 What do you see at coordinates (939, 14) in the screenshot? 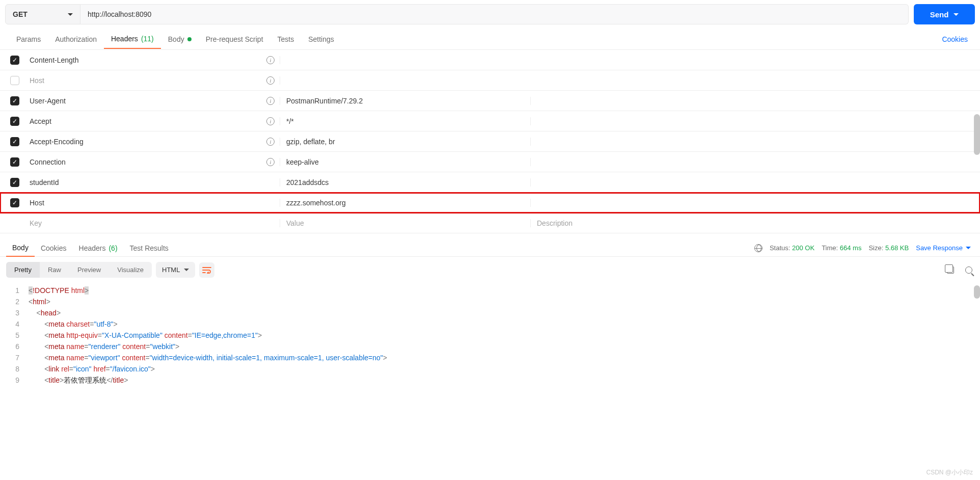
I see `send-label: Send` at bounding box center [939, 14].